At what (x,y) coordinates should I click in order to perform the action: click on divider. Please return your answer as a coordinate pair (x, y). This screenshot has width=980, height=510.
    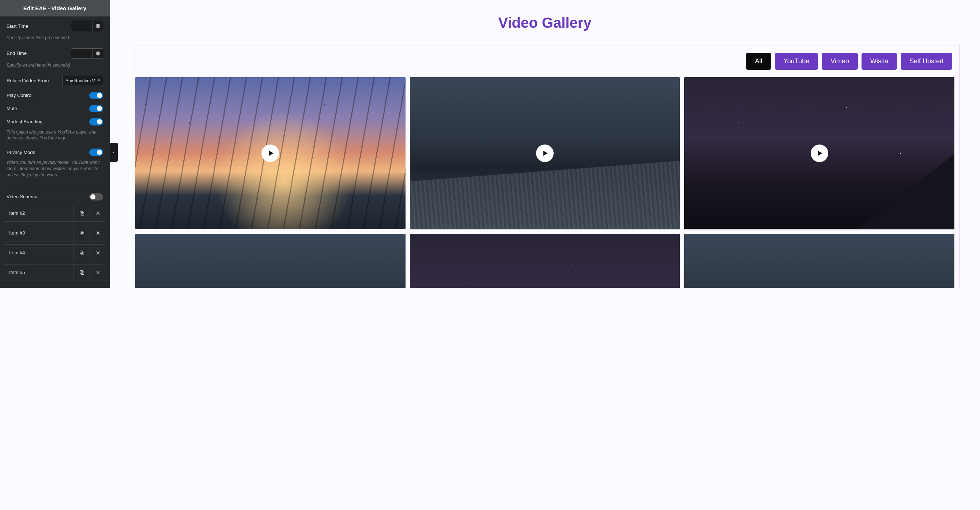
    Looking at the image, I should click on (55, 185).